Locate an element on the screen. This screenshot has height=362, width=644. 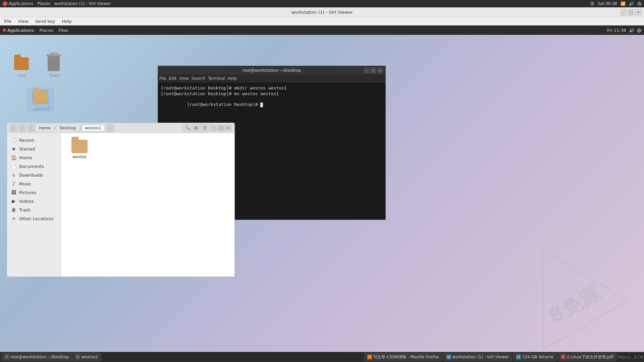
documents-icon: 📄 is located at coordinates (14, 166).